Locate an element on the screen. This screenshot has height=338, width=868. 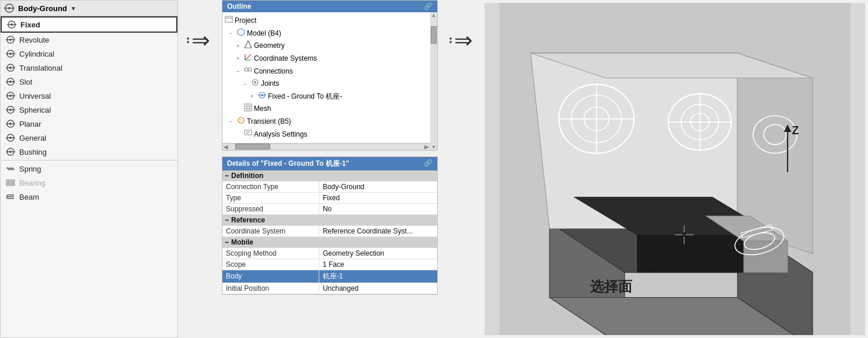
geometry-expand-icon: + is located at coordinates (239, 46).